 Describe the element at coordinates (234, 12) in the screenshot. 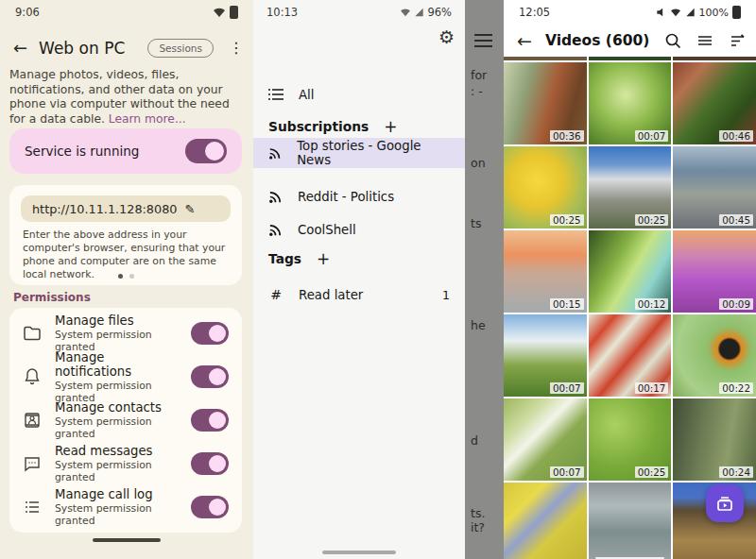

I see `battery-icon` at that location.